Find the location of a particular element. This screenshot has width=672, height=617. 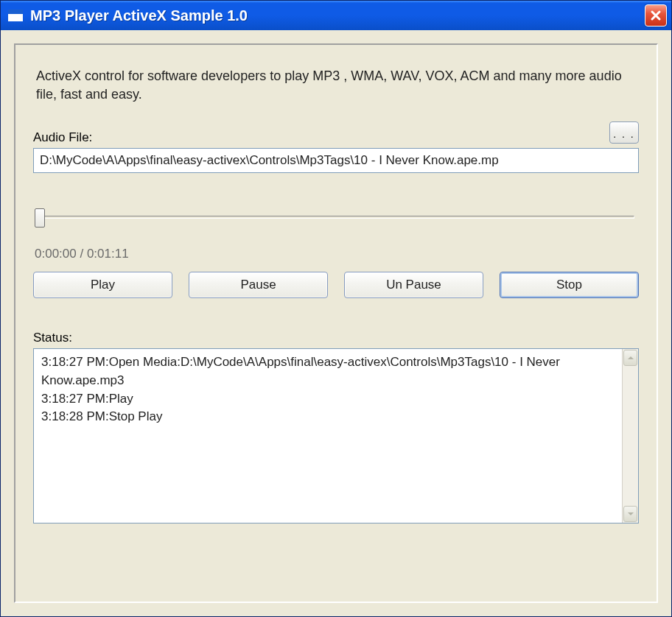

slider-thumb is located at coordinates (40, 218).